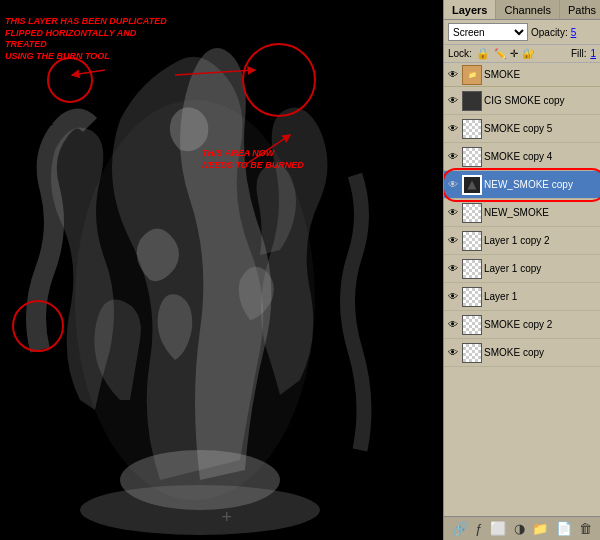 The image size is (600, 540). What do you see at coordinates (522, 10) in the screenshot?
I see `panel-tabs: Layers Channels Paths` at bounding box center [522, 10].